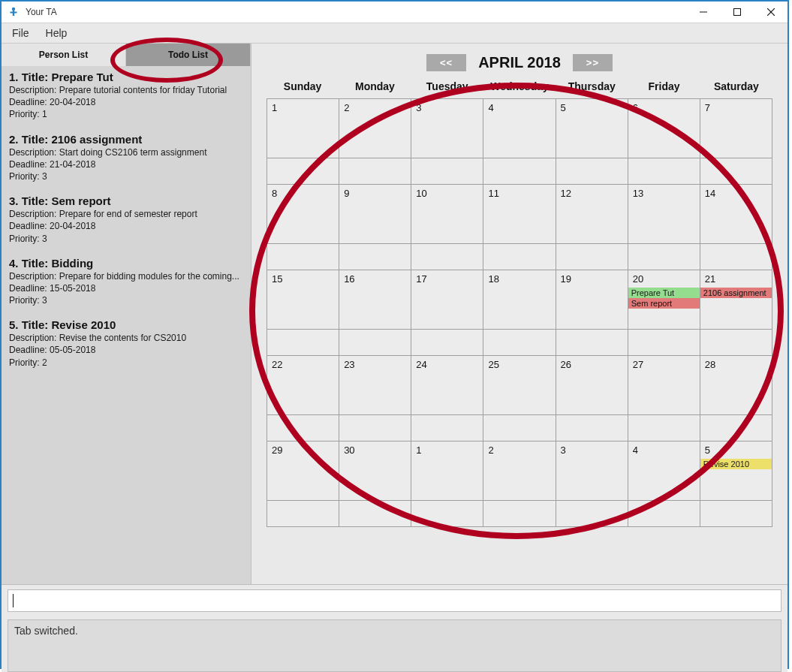 This screenshot has width=792, height=672. What do you see at coordinates (592, 129) in the screenshot?
I see `calendar-cell: 5` at bounding box center [592, 129].